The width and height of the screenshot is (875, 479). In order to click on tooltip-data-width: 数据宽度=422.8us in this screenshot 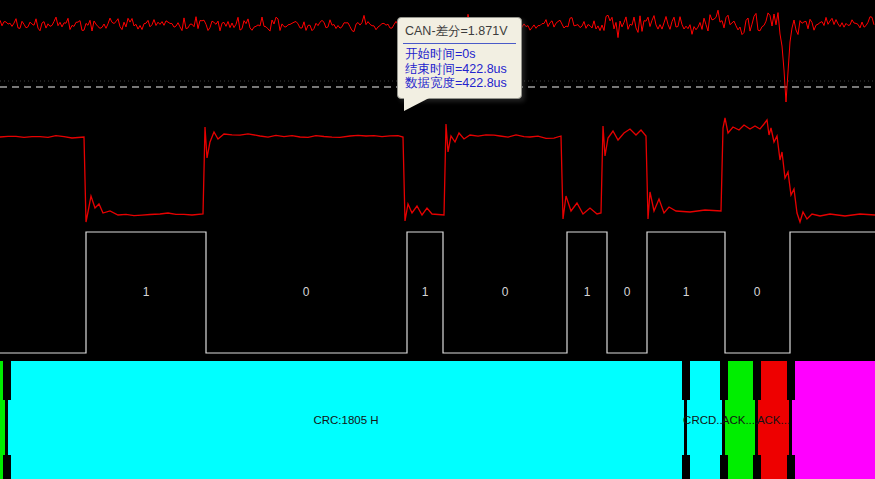, I will do `click(460, 84)`.